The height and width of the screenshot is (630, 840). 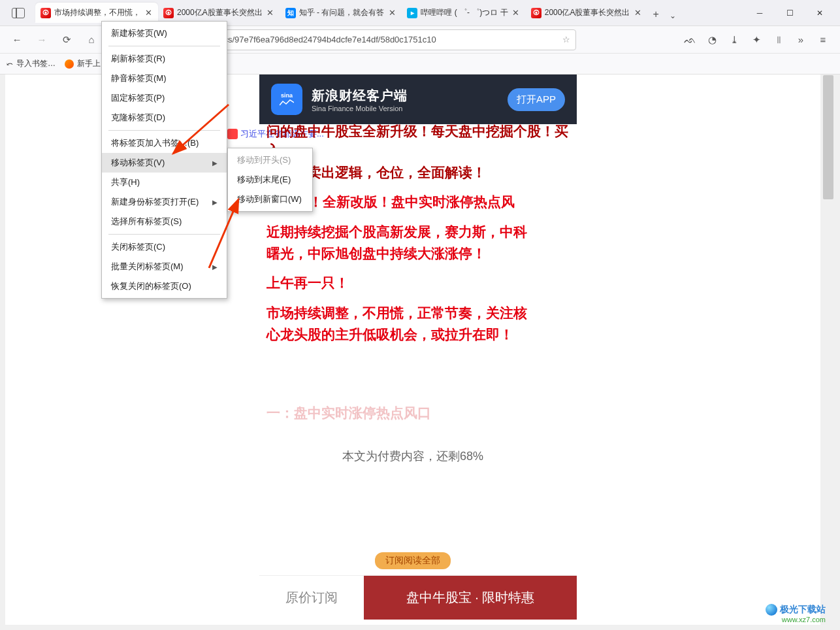 I want to click on subscribe-promo: 盘中牛股宝 · 限时特惠, so click(x=470, y=597).